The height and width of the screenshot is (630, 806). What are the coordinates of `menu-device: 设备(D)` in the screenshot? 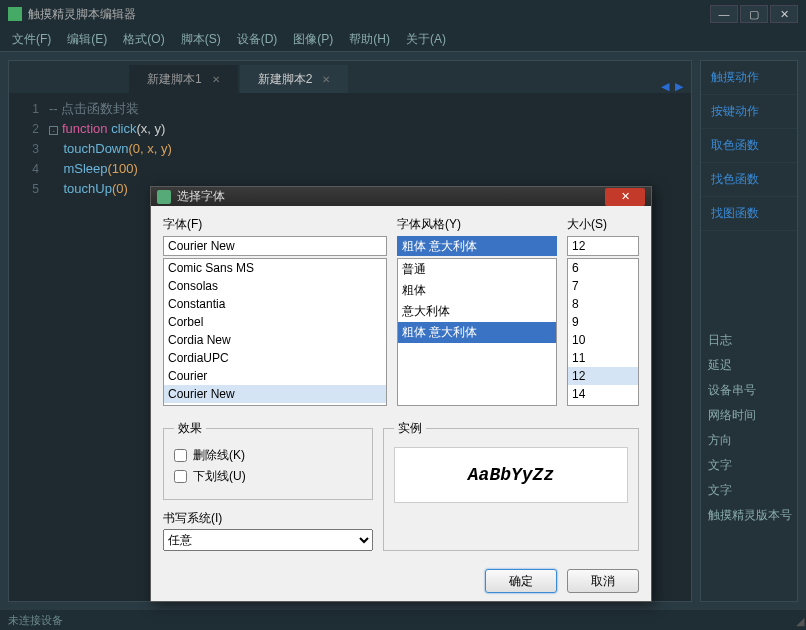 It's located at (258, 40).